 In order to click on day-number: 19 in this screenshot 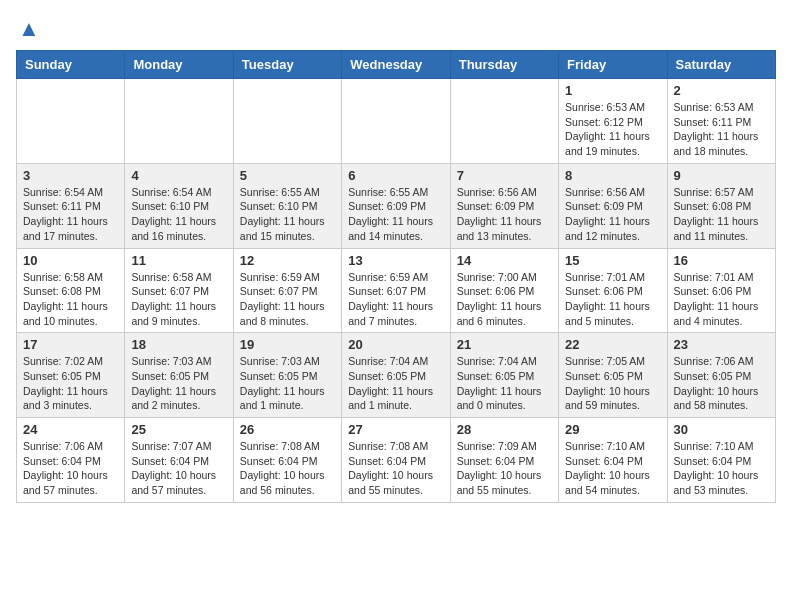, I will do `click(288, 344)`.